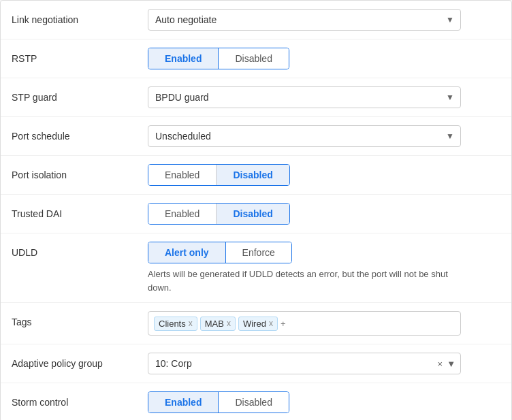  I want to click on tag-clients-text: Clients, so click(172, 324).